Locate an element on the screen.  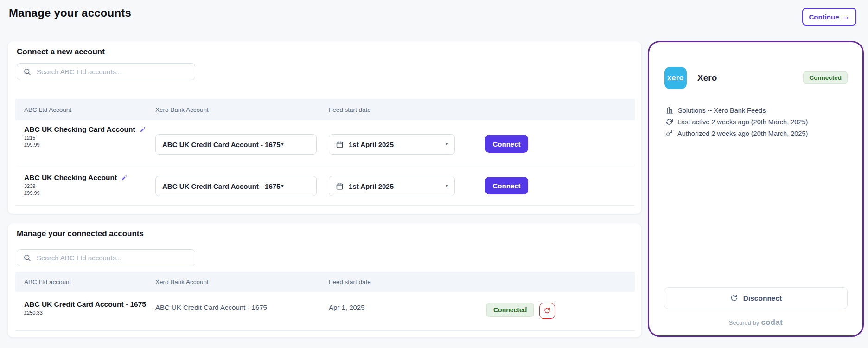
table-row: ABC UK Checking Account 3239 £99.99 ABC … is located at coordinates (325, 186).